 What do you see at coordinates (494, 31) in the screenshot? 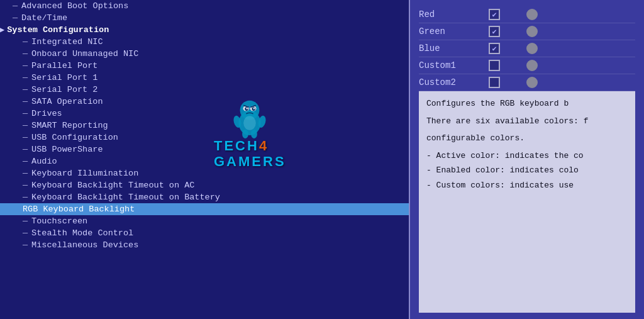
I see `checkbox-container-green: ✔` at bounding box center [494, 31].